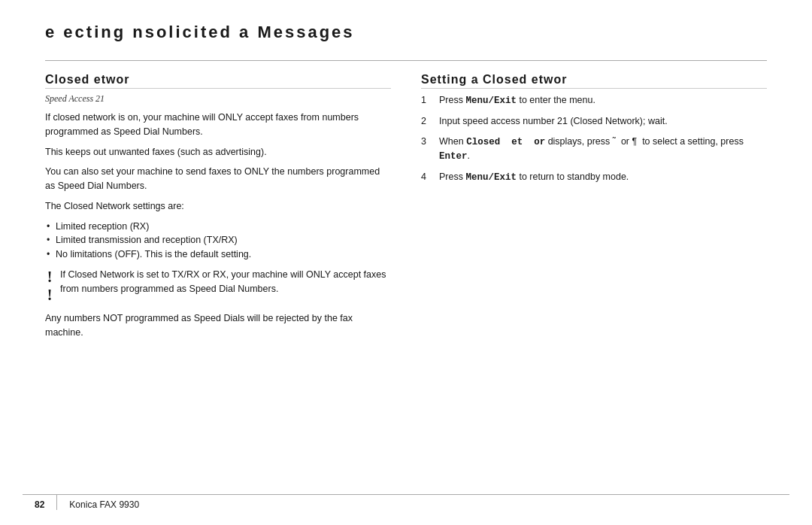  What do you see at coordinates (218, 99) in the screenshot?
I see `speed-access-label: Speed Access 21` at bounding box center [218, 99].